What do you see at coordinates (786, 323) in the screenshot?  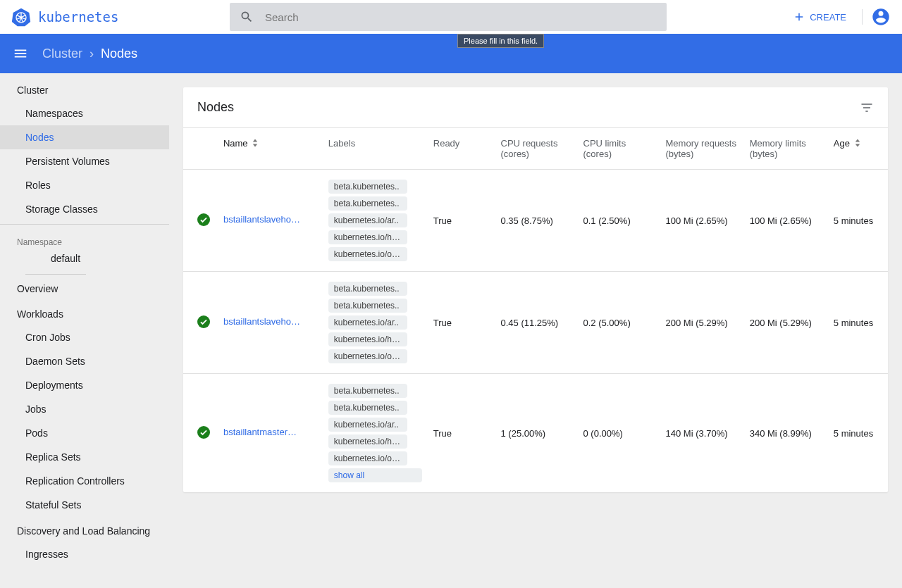 I see `cell-mem-lim: 200 Mi (5.29%)` at bounding box center [786, 323].